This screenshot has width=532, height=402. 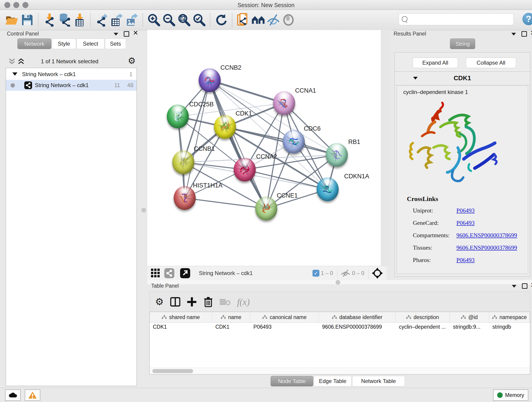 What do you see at coordinates (221, 20) in the screenshot?
I see `refresh-view-icon` at bounding box center [221, 20].